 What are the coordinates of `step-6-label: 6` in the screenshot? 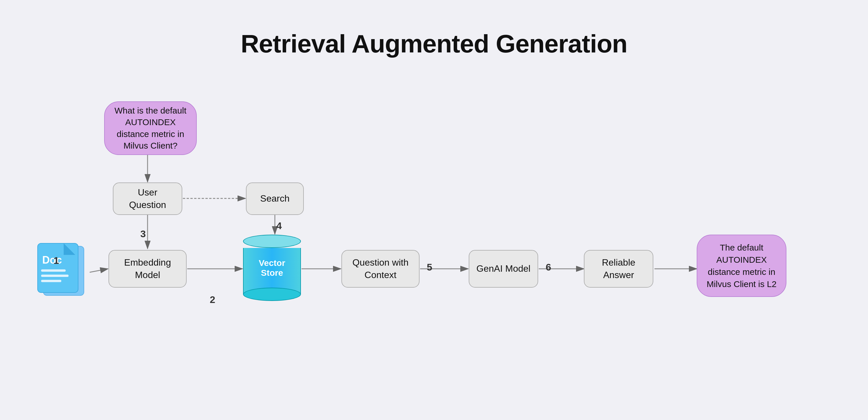 It's located at (549, 267).